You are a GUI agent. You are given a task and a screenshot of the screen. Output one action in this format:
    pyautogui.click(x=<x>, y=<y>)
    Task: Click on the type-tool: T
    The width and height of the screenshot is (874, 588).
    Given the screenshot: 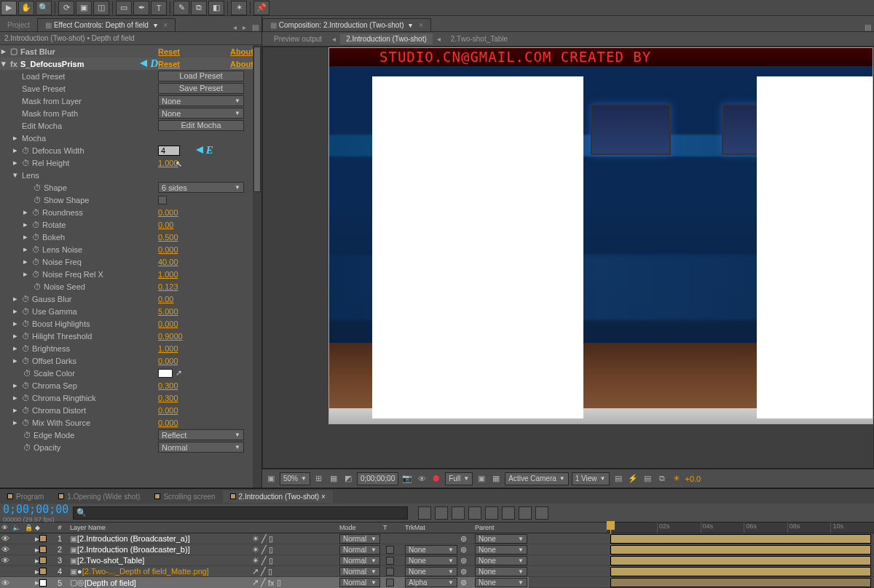 What is the action you would take?
    pyautogui.click(x=159, y=8)
    